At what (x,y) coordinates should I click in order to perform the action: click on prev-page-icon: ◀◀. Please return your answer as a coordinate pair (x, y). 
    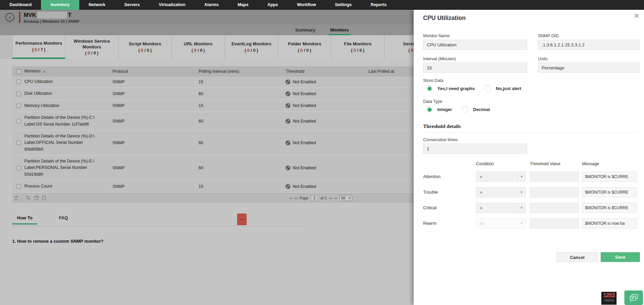
    Looking at the image, I should click on (295, 198).